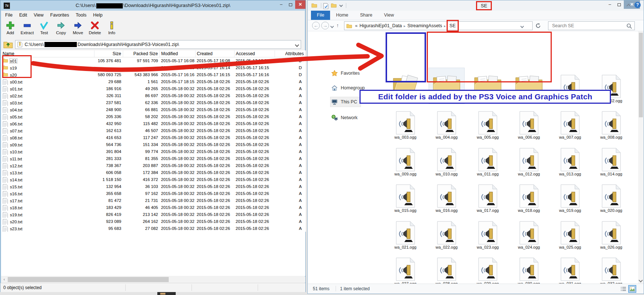  What do you see at coordinates (27, 29) in the screenshot?
I see `toolbar-extract-button: Extract` at bounding box center [27, 29].